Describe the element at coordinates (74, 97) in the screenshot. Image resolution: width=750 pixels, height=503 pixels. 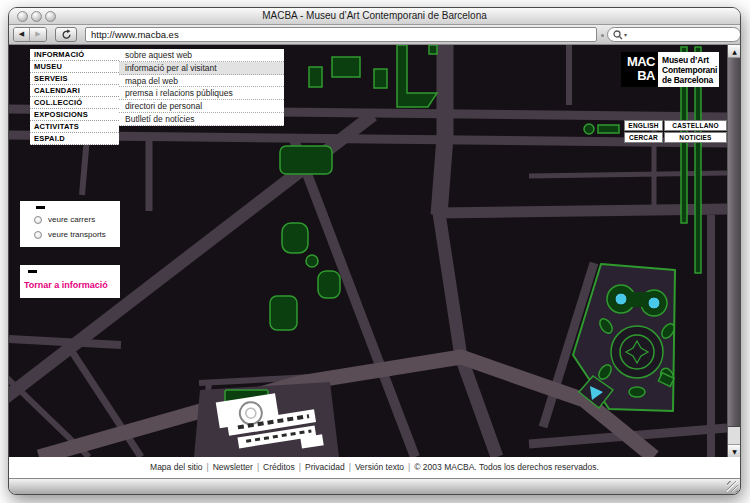
I see `main-menu-column: INFORMACIÓ MUSEU SERVEIS CALENDARI COL.L…` at that location.